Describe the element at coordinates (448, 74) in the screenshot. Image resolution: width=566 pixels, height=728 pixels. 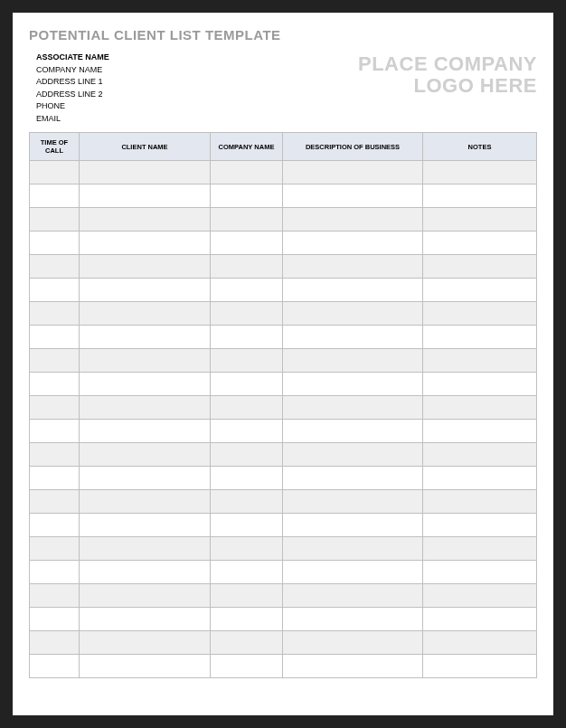
I see `logo-placeholder: PLACE COMPANY LOGO HERE` at that location.